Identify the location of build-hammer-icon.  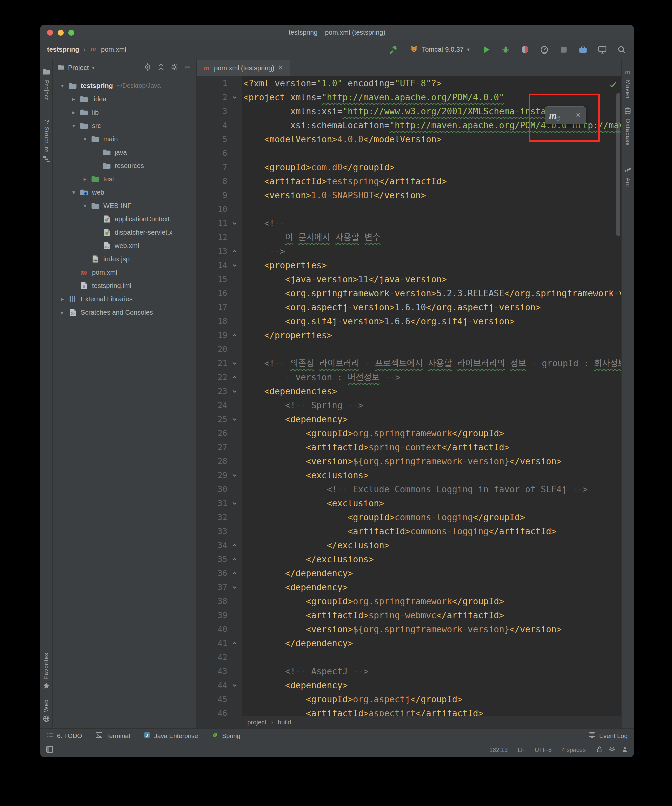
(393, 50).